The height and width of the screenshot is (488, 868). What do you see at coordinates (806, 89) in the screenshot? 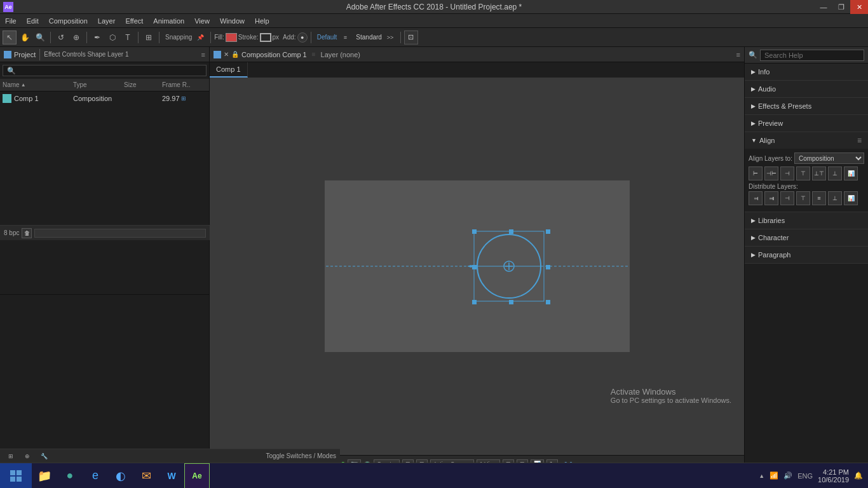
I see `audio-section: ▶ Audio` at bounding box center [806, 89].